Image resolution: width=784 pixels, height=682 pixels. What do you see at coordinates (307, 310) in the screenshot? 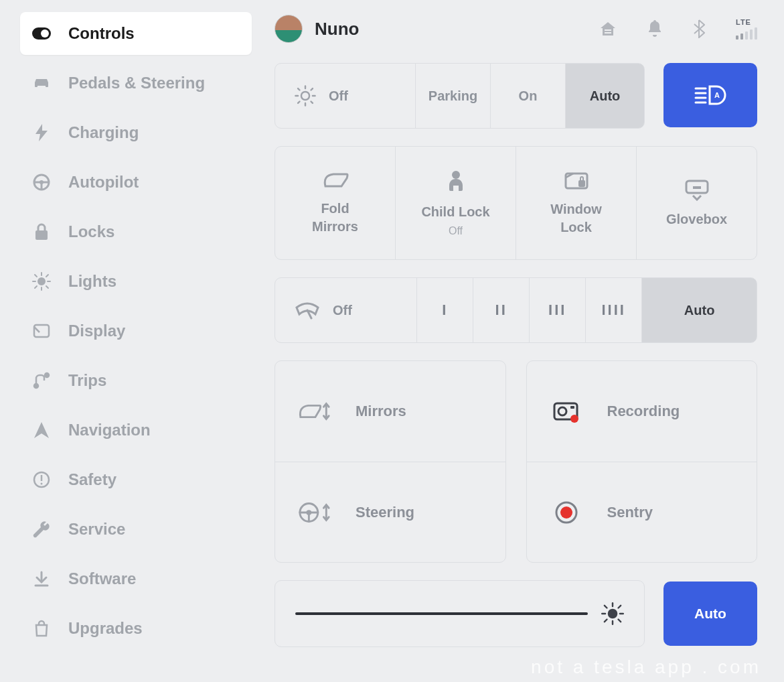
I see `wiper-icon` at bounding box center [307, 310].